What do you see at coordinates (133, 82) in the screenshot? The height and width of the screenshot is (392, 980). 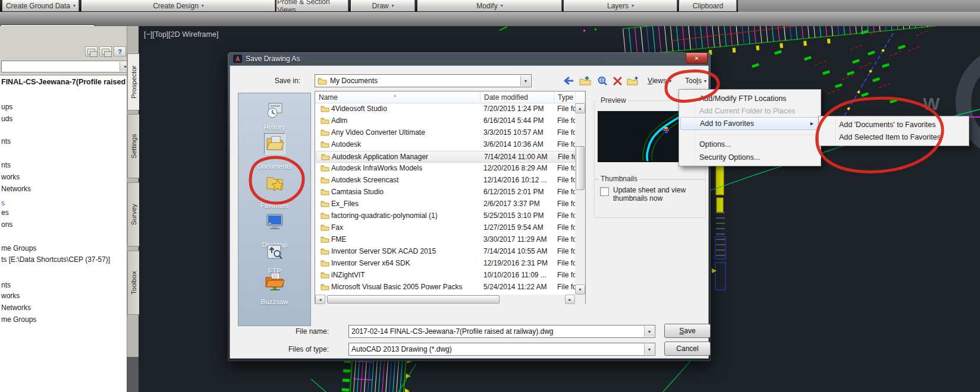 I see `toolspace-tab-prospector: Prospector` at bounding box center [133, 82].